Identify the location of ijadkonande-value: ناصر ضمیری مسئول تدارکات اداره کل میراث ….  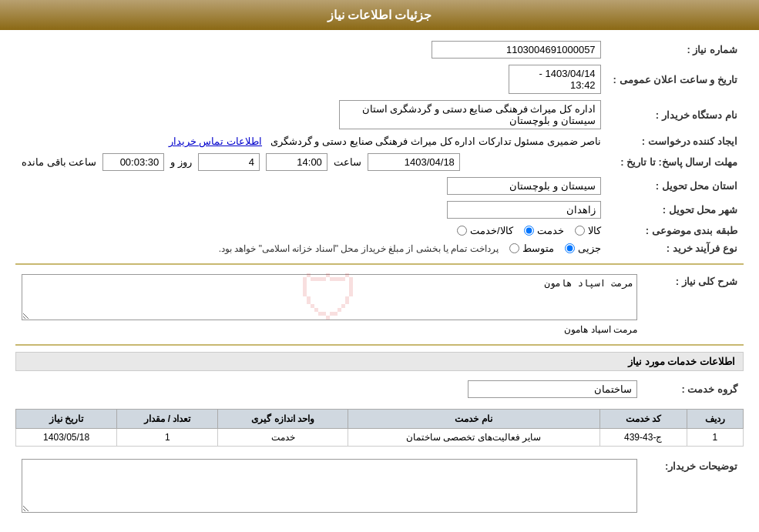
(311, 142).